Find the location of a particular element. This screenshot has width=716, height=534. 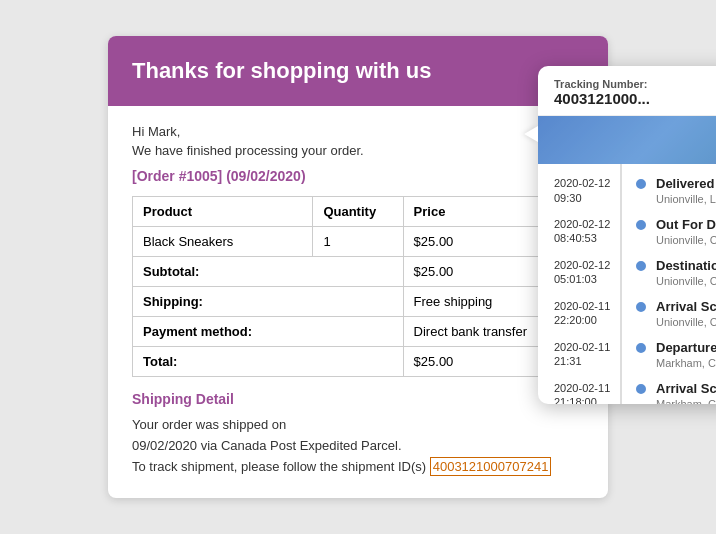

shipping-row: Shipping: Free shipping is located at coordinates (358, 302).